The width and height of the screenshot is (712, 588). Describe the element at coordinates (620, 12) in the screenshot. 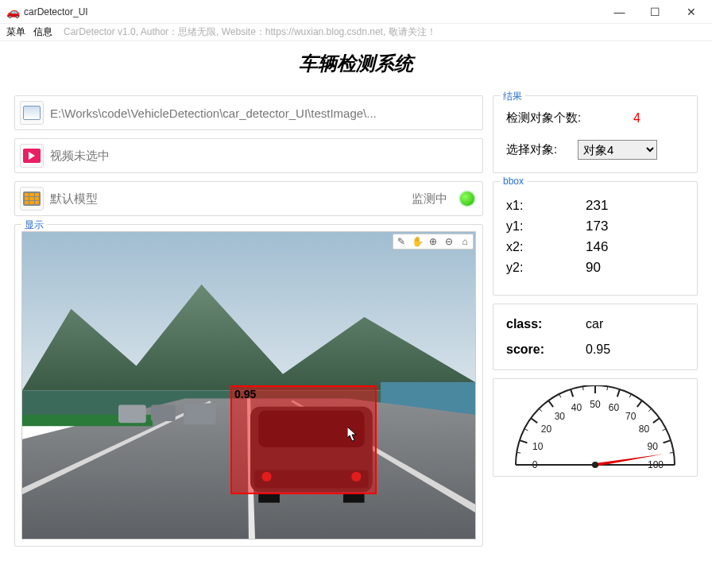

I see `minimize-button: —` at that location.